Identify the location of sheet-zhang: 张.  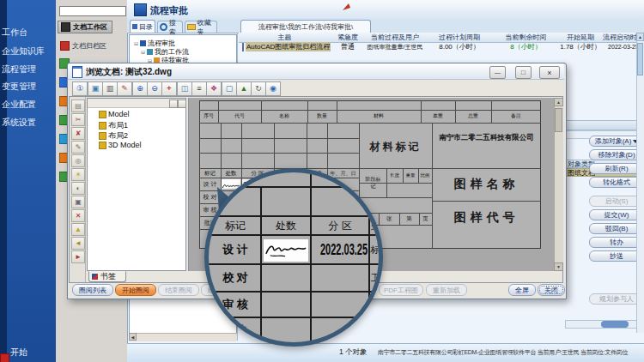
(389, 220).